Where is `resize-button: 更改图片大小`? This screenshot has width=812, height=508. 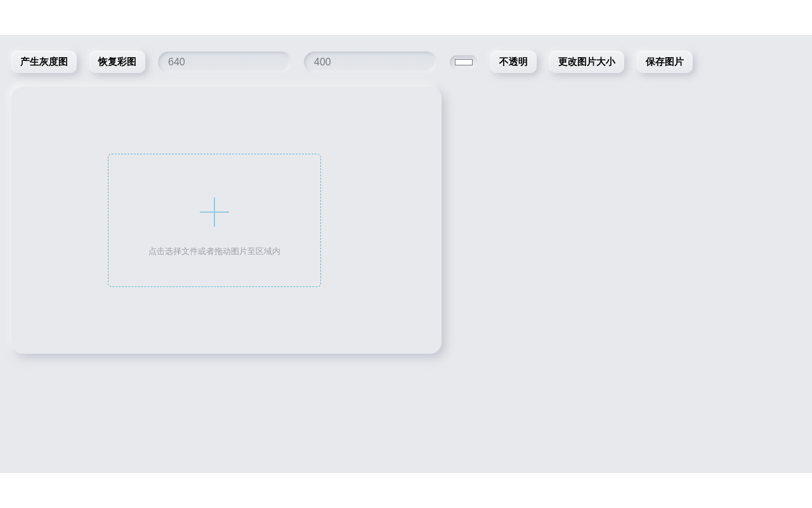 resize-button: 更改图片大小 is located at coordinates (587, 62).